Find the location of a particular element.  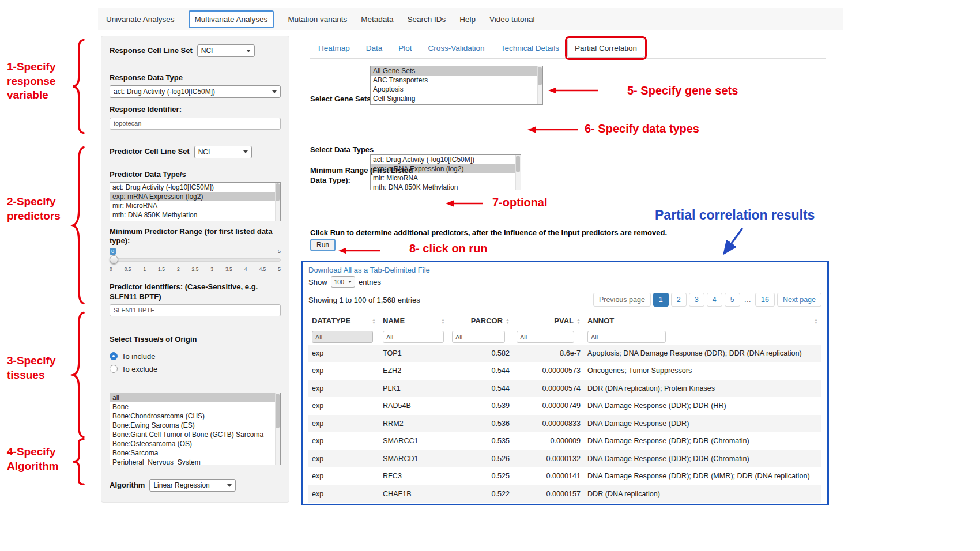

entries-count-select: 100 is located at coordinates (344, 282).